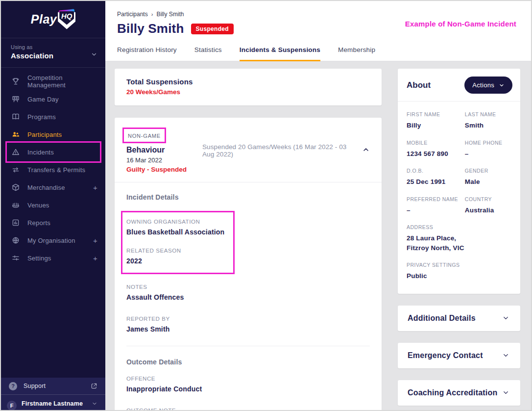 The height and width of the screenshot is (411, 532). I want to click on stadium-icon, so click(16, 205).